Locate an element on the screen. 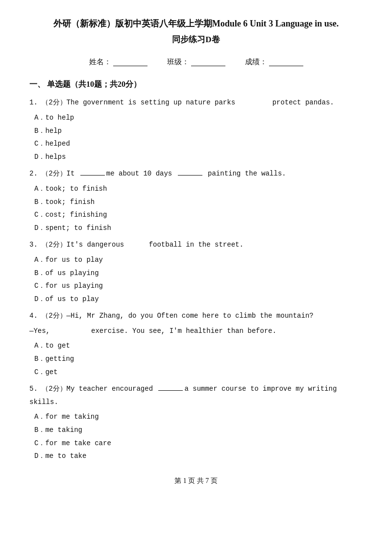  question-5: 5. （2分）My teacher encouraged a summer co… is located at coordinates (196, 423).